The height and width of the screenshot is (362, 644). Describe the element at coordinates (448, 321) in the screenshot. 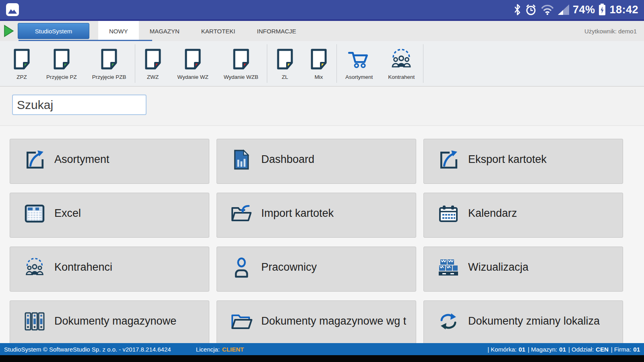

I see `sync-arrows-icon` at that location.